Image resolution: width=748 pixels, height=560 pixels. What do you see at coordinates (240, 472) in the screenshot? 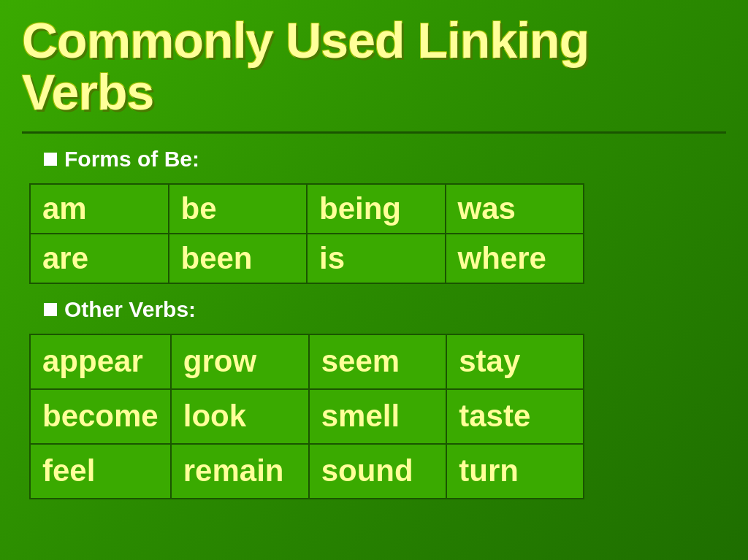
I see `table-cell: remain` at bounding box center [240, 472].